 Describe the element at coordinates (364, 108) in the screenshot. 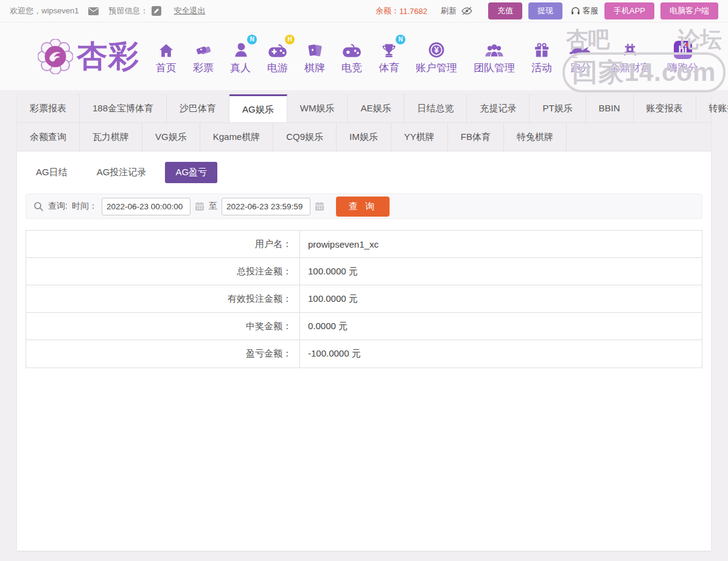

I see `report-tabs-row-1: 彩票报表 188金宝博体育 沙巴体育 AG娱乐 WM娱乐 AE娱乐 日结总览 充…` at that location.